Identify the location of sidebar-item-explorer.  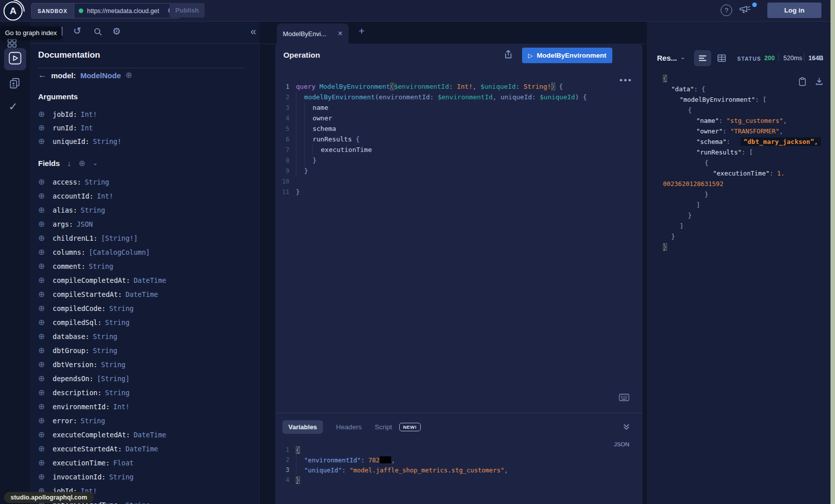
(15, 59).